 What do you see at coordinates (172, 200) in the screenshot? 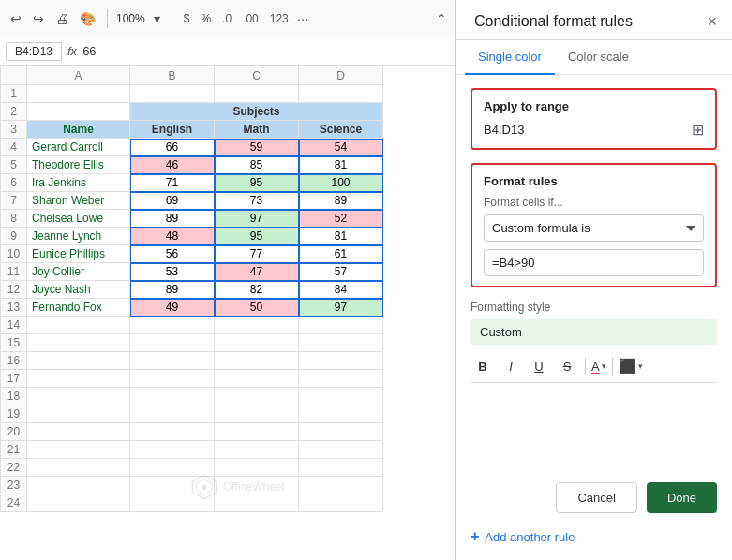
I see `cell-b: 69` at bounding box center [172, 200].